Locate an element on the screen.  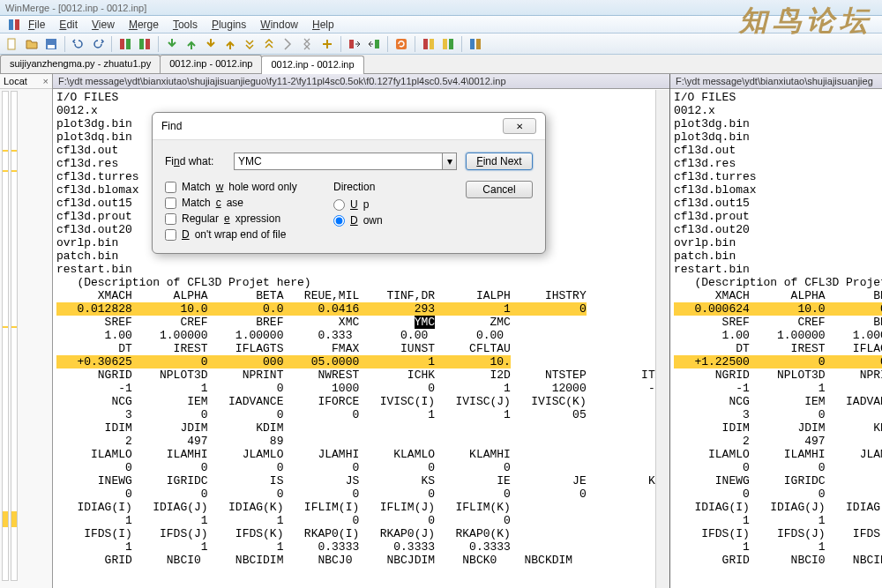
redo-icon is located at coordinates (98, 44).